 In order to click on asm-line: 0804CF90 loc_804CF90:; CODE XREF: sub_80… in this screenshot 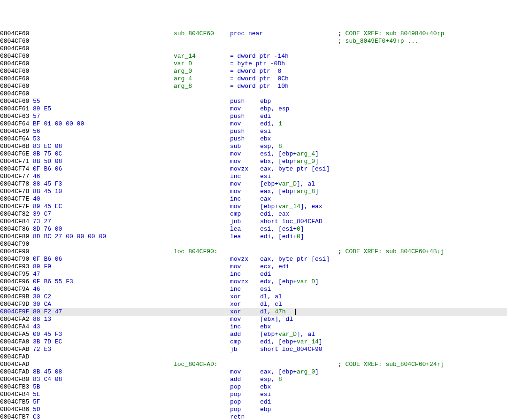, I will do `click(254, 252)`.